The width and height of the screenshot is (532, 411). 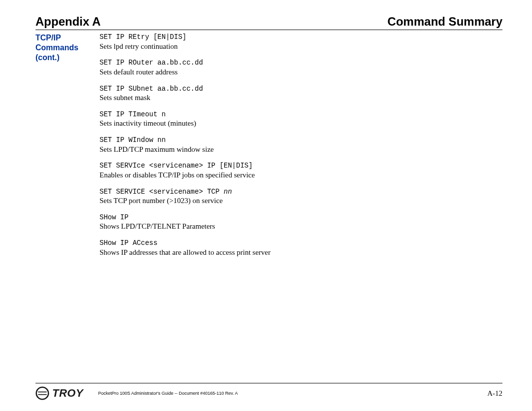 What do you see at coordinates (67, 38) in the screenshot?
I see `sidebar-line: TCP/IP` at bounding box center [67, 38].